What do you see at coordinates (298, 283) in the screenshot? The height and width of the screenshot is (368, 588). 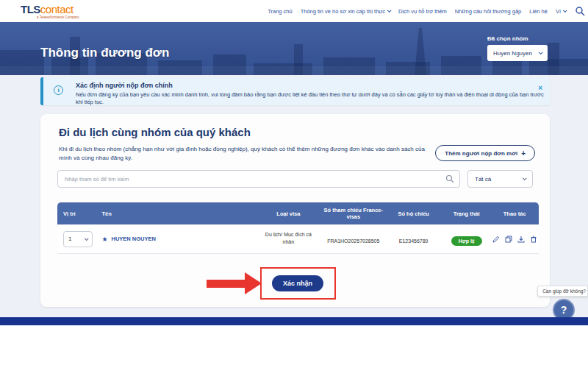 I see `confirm-button: Xác nhận` at bounding box center [298, 283].